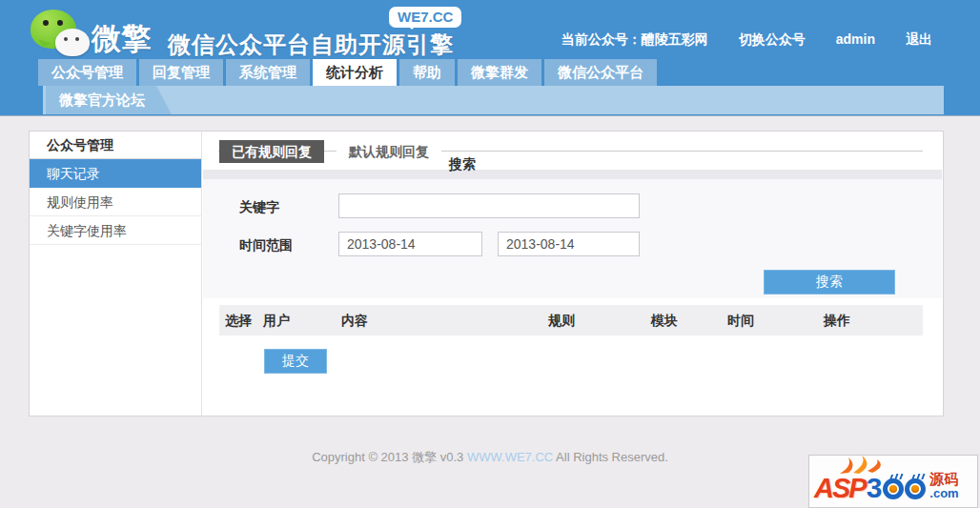 This screenshot has height=508, width=980. What do you see at coordinates (425, 17) in the screenshot?
I see `we7-badge: WE7.CC` at bounding box center [425, 17].